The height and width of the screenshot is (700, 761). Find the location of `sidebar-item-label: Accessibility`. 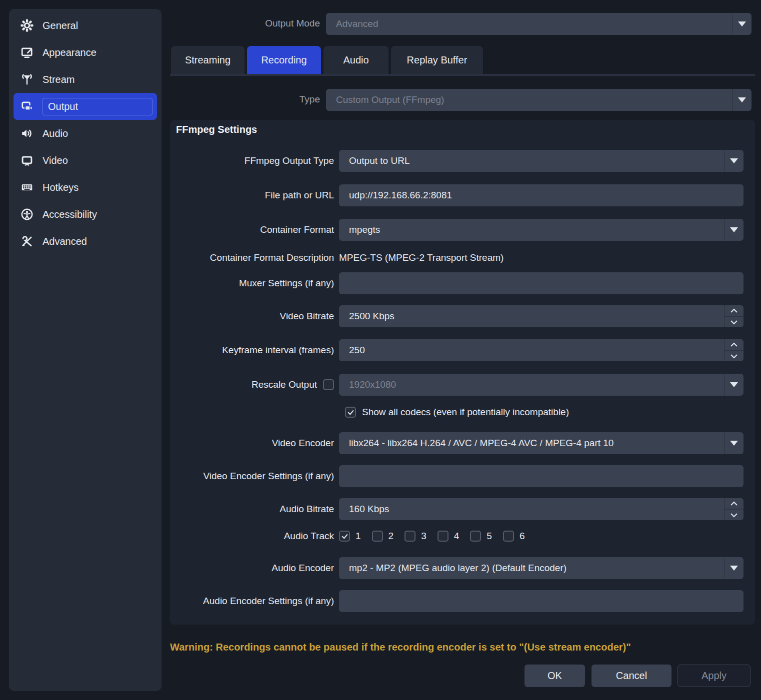

sidebar-item-label: Accessibility is located at coordinates (70, 215).